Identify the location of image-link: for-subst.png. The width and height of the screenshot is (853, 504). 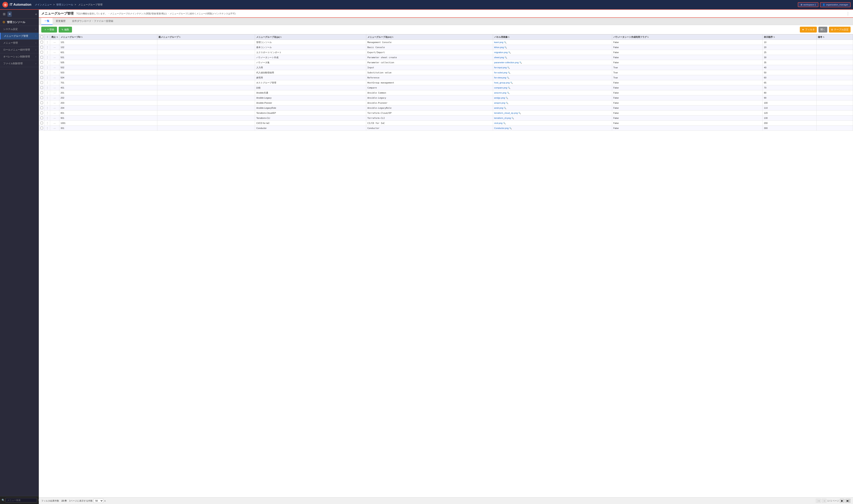
(501, 73).